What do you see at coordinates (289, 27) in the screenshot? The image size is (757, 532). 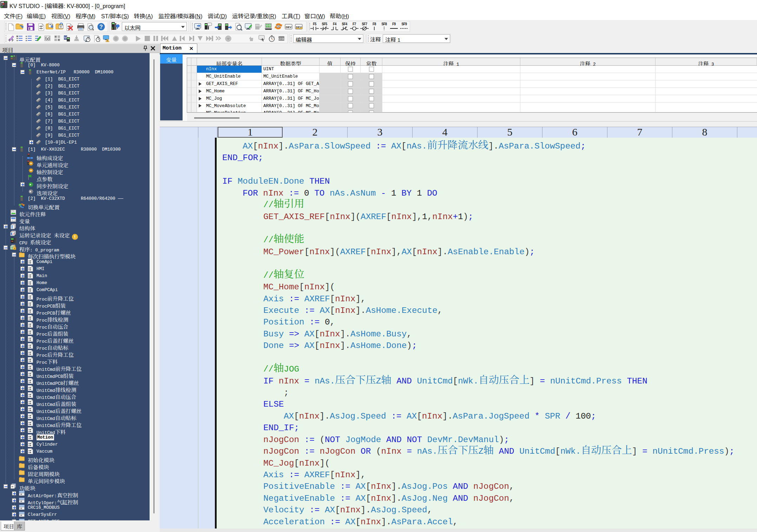 I see `svg-text: DEV` at bounding box center [289, 27].